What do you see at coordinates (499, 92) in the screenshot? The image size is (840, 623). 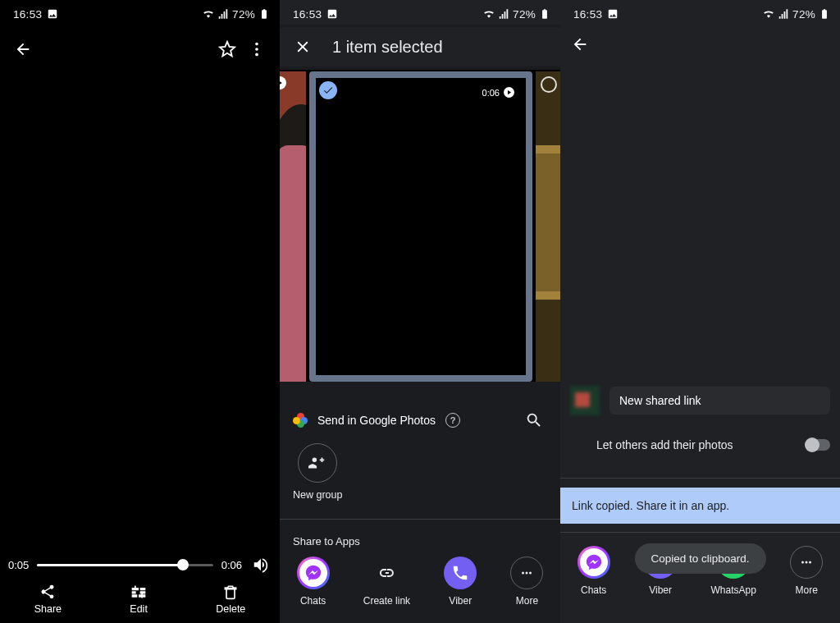 I see `duration-badge: 0:06` at bounding box center [499, 92].